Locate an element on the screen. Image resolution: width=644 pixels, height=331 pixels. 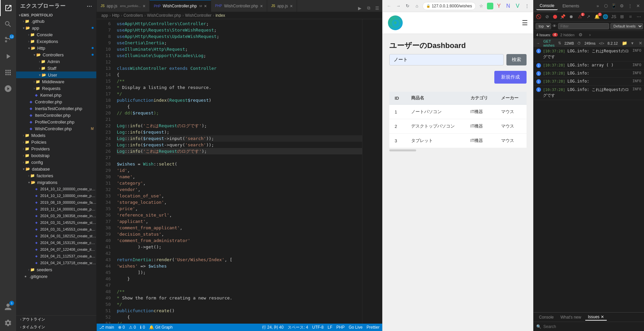
top-dropdown: top is located at coordinates (543, 26).